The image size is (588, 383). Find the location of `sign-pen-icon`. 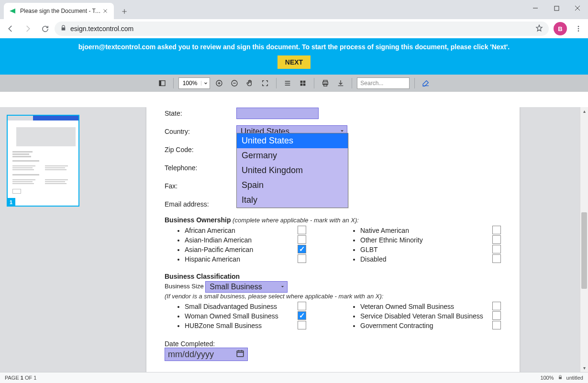

sign-pen-icon is located at coordinates (426, 83).